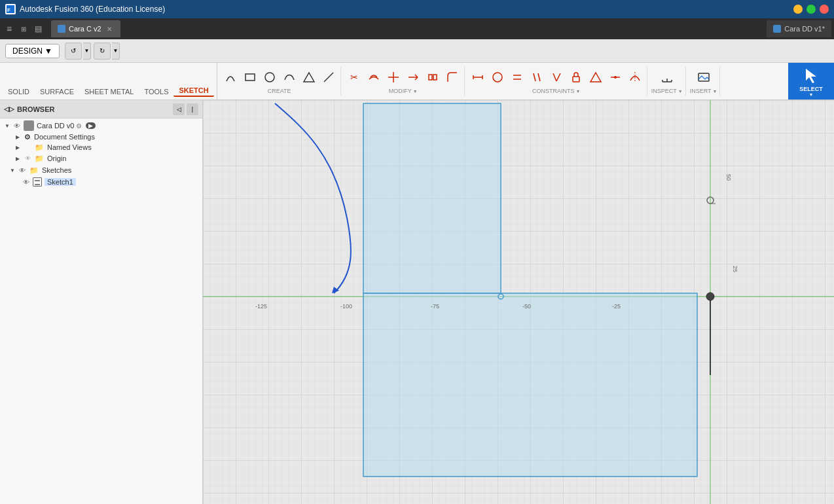 The width and height of the screenshot is (834, 504). I want to click on lock-constraint, so click(576, 77).